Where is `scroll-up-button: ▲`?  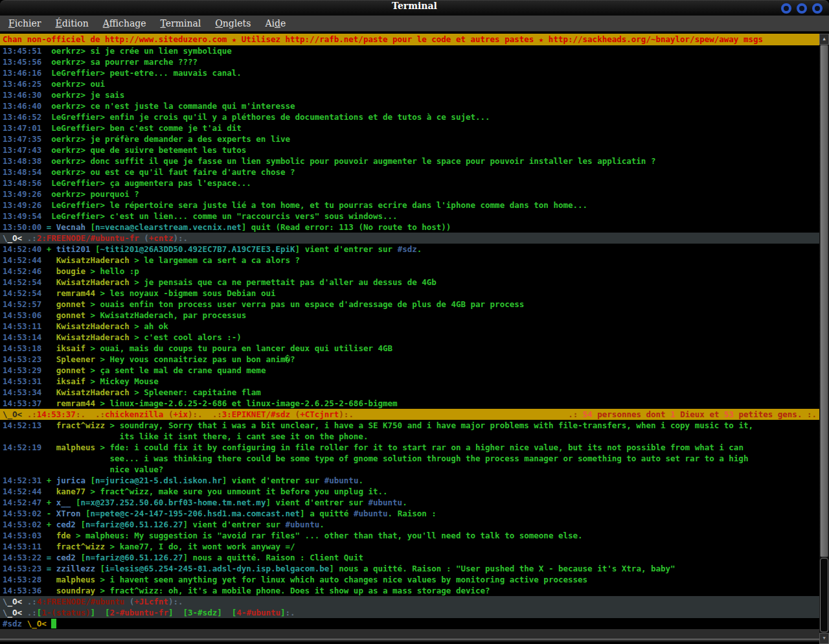 scroll-up-button: ▲ is located at coordinates (824, 39).